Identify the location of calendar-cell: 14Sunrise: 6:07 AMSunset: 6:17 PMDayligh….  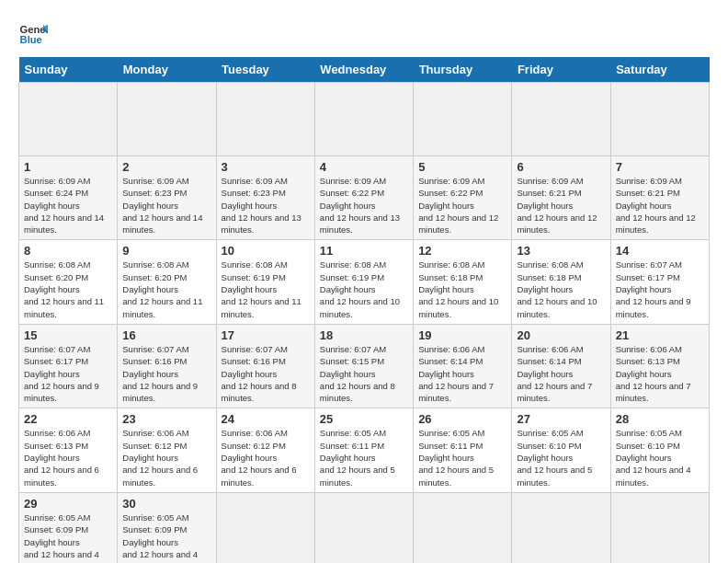
(660, 282).